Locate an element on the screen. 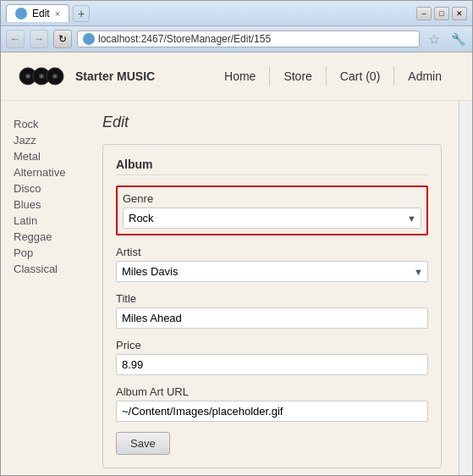 This screenshot has width=473, height=476. sidebar: Rock Jazz Metal Alternative Disco Blues … is located at coordinates (43, 288).